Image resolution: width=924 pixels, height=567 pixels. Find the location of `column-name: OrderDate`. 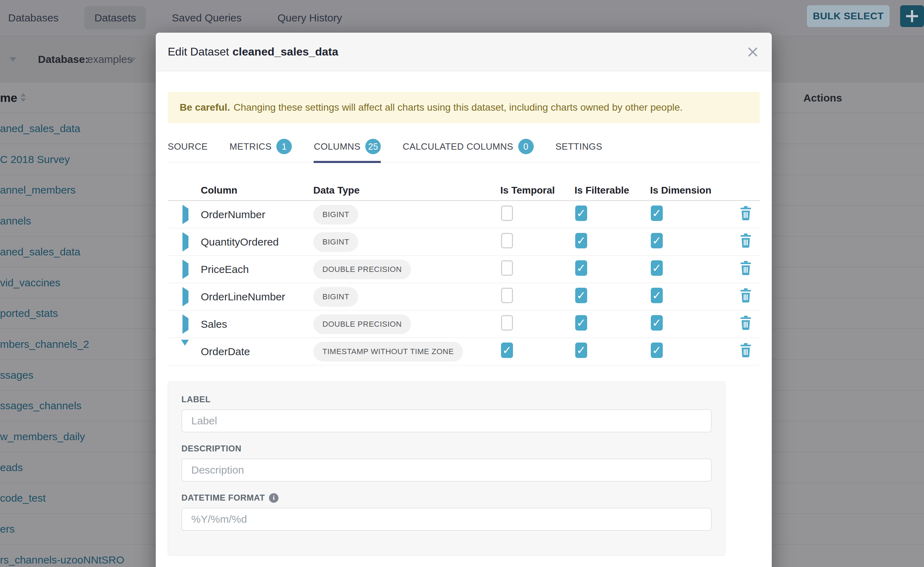

column-name: OrderDate is located at coordinates (257, 352).